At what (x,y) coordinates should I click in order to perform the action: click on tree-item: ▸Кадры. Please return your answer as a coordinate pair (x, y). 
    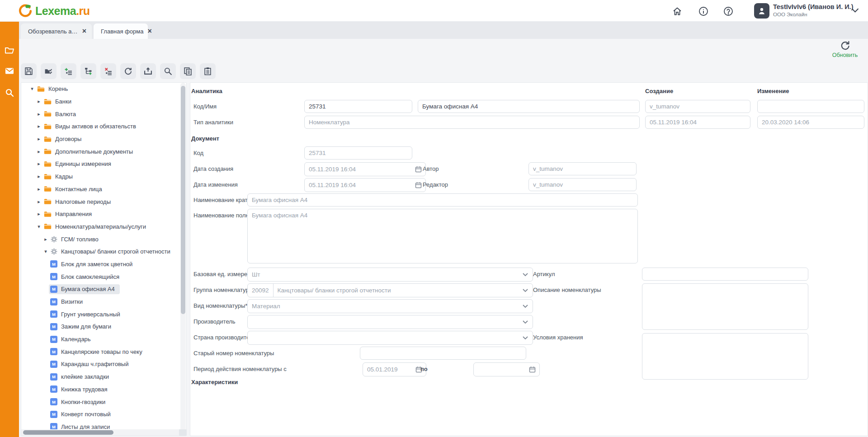
    Looking at the image, I should click on (104, 177).